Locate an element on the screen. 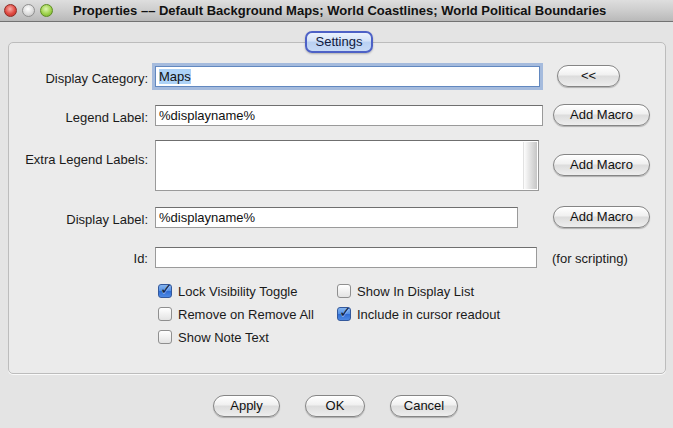 This screenshot has width=673, height=428. legend-label-label: Legend Label: is located at coordinates (74, 118).